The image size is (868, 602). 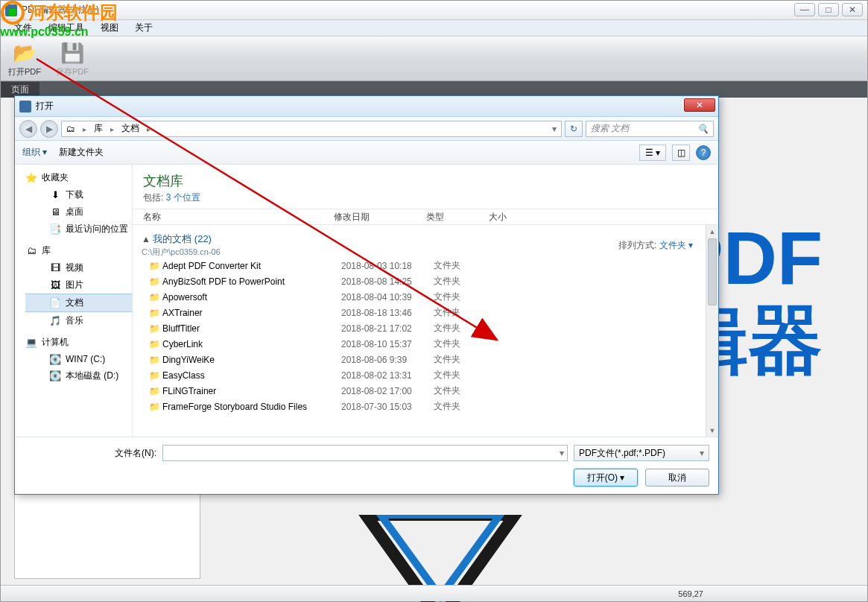 What do you see at coordinates (171, 198) in the screenshot?
I see `library-subtitle: 包括: 3 个位置` at bounding box center [171, 198].